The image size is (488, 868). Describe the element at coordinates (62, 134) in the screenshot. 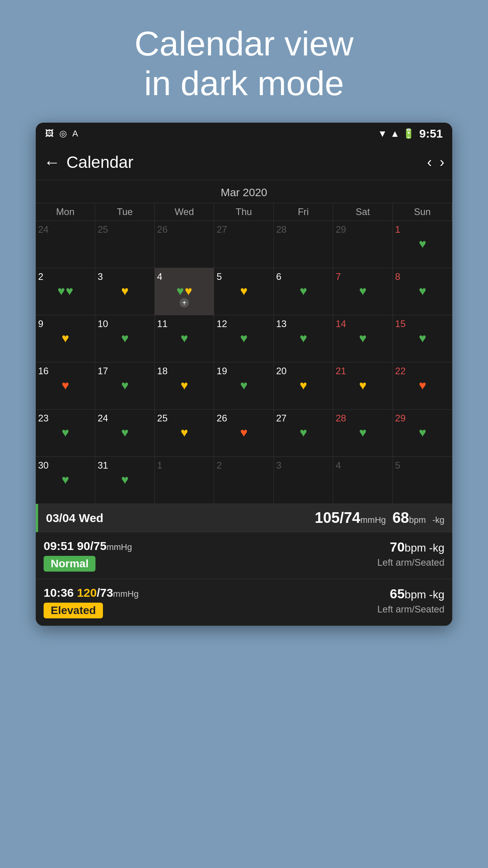

I see `status-bar-left: 🖼 ◎ A` at that location.